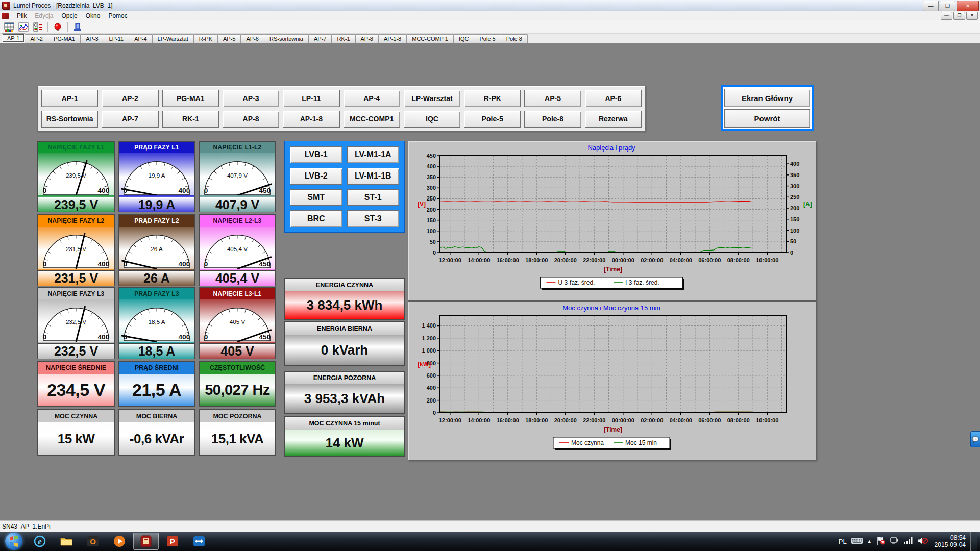  I want to click on language-indicator: PL, so click(843, 542).